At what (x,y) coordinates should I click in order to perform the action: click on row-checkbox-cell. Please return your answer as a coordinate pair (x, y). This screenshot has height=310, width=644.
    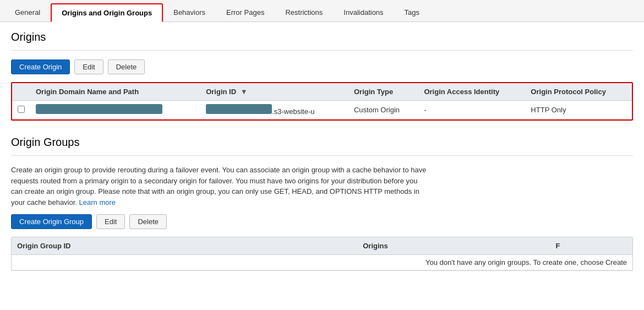
    Looking at the image, I should click on (21, 110).